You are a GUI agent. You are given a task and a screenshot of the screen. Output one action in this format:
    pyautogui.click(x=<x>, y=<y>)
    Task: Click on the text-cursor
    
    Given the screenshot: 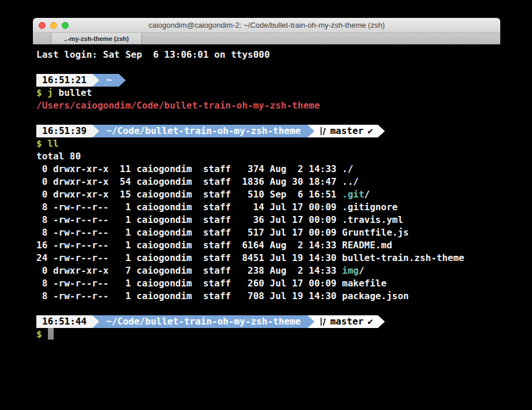 What is the action you would take?
    pyautogui.click(x=51, y=334)
    